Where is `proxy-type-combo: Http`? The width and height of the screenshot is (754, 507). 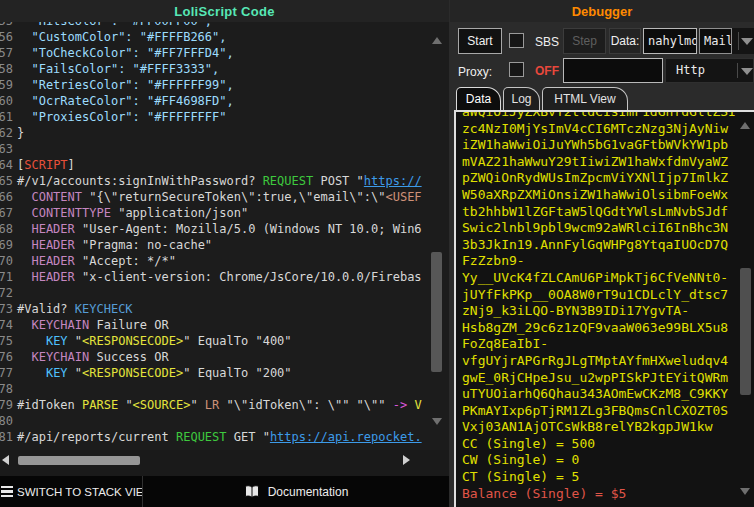 proxy-type-combo: Http is located at coordinates (710, 70).